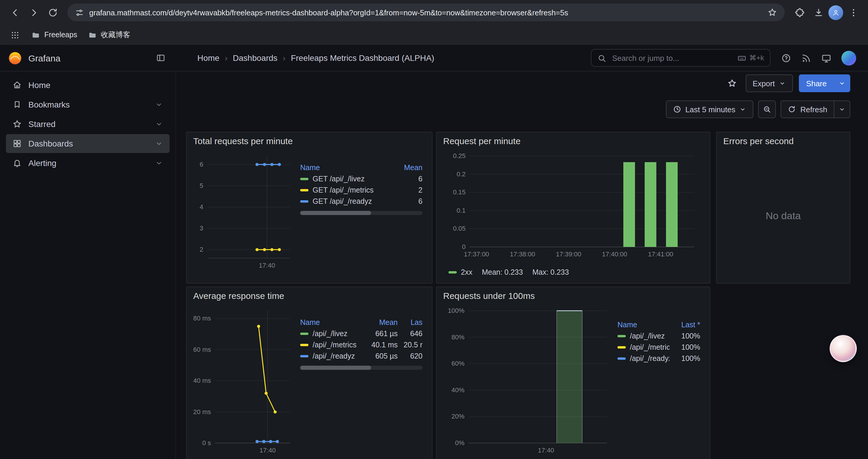  I want to click on svg-text: 60%, so click(458, 363).